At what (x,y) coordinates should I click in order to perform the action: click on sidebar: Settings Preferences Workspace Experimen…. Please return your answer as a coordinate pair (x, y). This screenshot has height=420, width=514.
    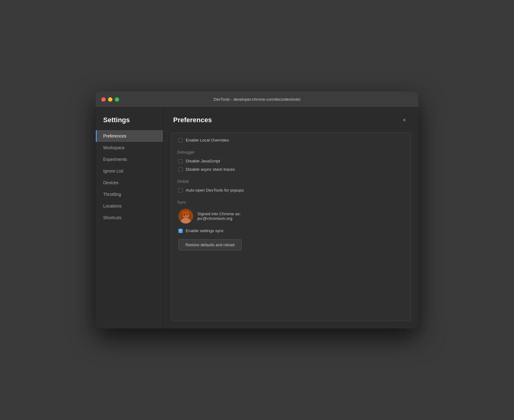
    Looking at the image, I should click on (130, 218).